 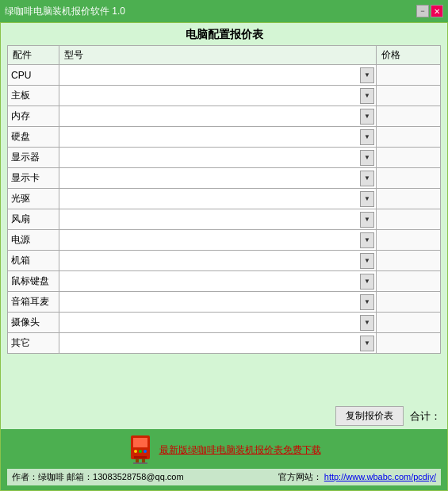 I want to click on website-link: http://www.wbabc.com/pcdiy/, so click(x=381, y=477).